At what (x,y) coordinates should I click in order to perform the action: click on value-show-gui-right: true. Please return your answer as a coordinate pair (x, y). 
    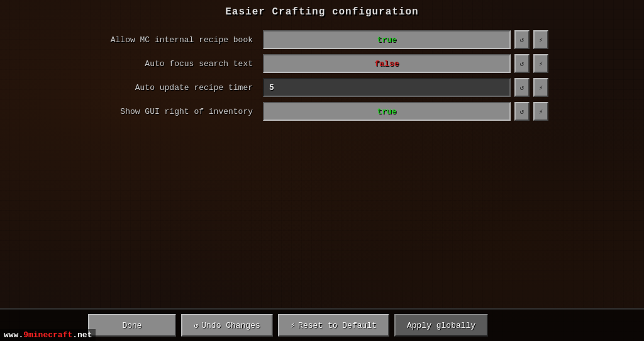
    Looking at the image, I should click on (387, 111).